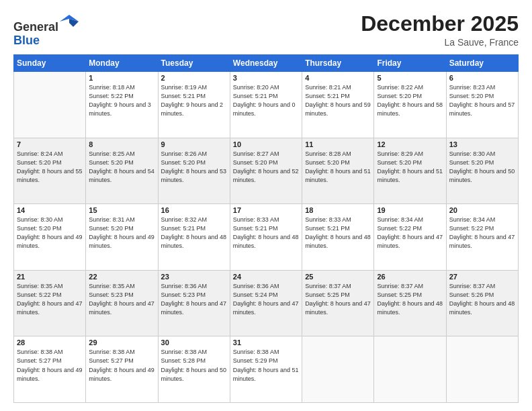 The width and height of the screenshot is (532, 411). I want to click on day-number: 31, so click(266, 342).